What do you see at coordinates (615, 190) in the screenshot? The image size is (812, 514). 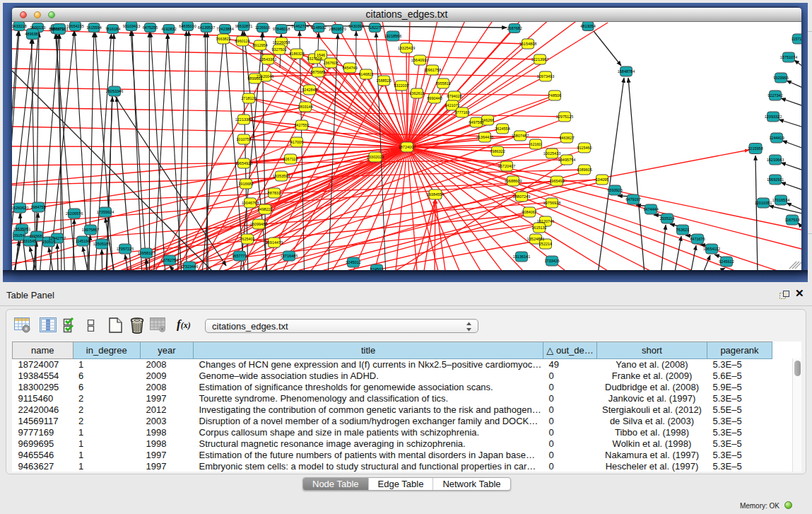 I see `svg-text: 6593923` at bounding box center [615, 190].